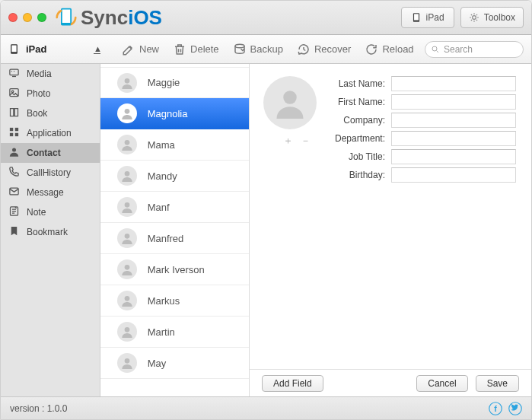  I want to click on minimize-window-button, so click(27, 18).